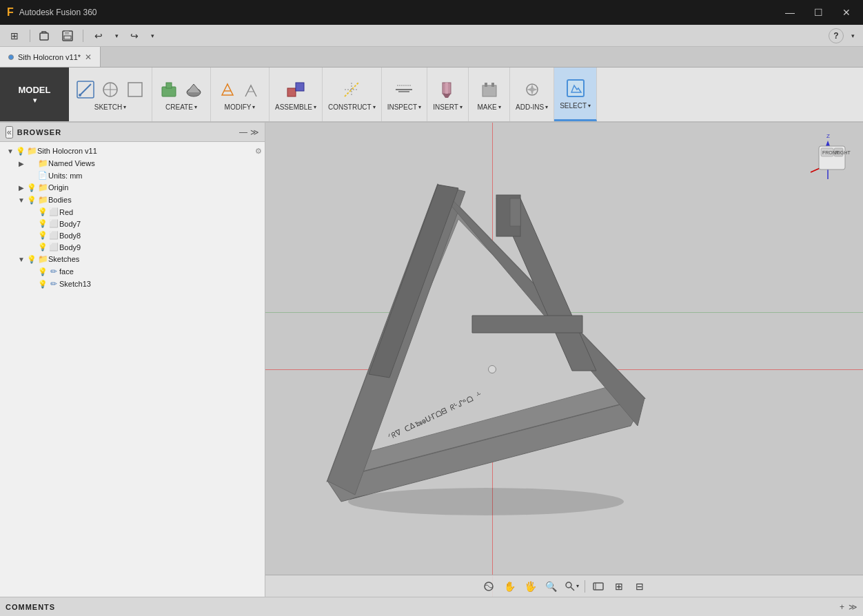 This screenshot has width=863, height=616. I want to click on comments-expand-btn: ≫, so click(853, 607).